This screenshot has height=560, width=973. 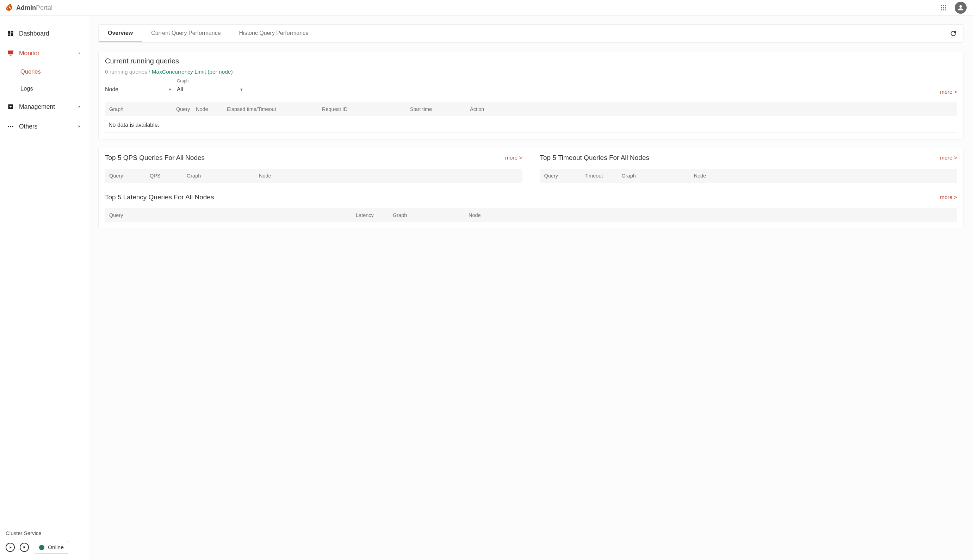 I want to click on select-value: All, so click(x=180, y=89).